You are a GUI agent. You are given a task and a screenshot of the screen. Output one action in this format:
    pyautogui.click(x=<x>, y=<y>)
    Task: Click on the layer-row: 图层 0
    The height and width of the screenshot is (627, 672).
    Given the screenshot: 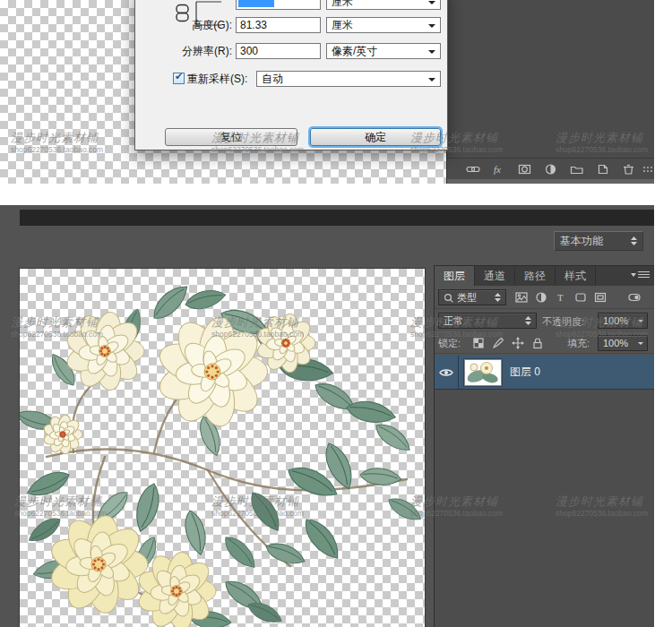 What is the action you would take?
    pyautogui.click(x=545, y=373)
    